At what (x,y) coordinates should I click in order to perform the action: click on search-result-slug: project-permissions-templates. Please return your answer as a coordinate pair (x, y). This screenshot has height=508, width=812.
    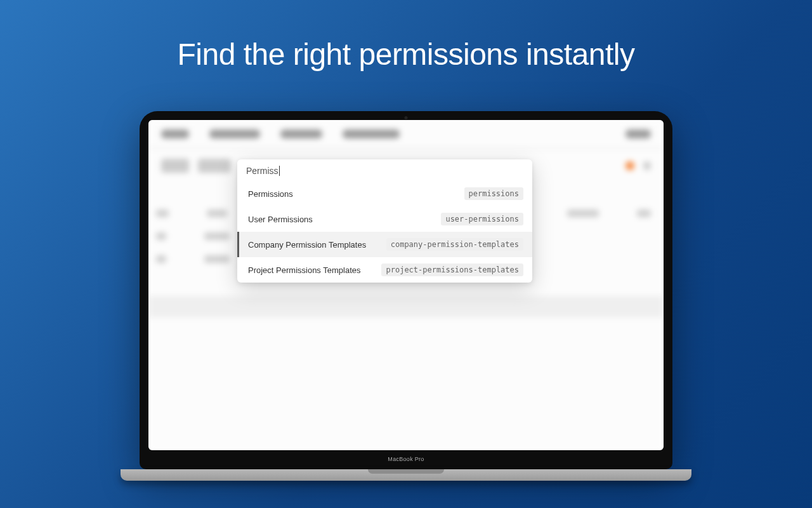
    Looking at the image, I should click on (452, 270).